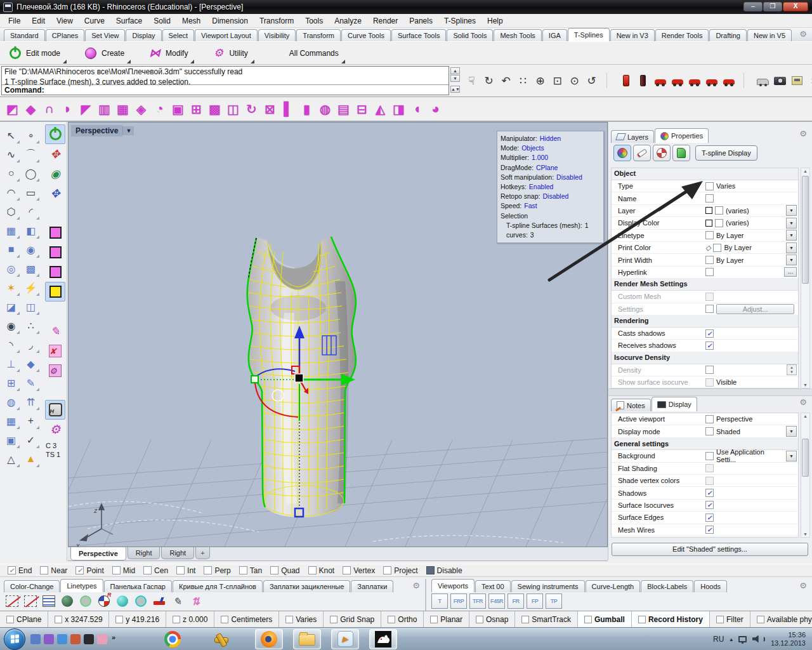  I want to click on ts-tool-15-icon: ⊠, so click(270, 109).